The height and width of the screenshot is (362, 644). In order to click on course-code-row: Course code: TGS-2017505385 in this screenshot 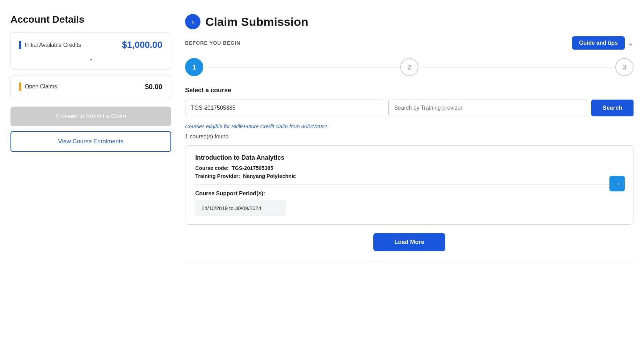, I will do `click(409, 168)`.